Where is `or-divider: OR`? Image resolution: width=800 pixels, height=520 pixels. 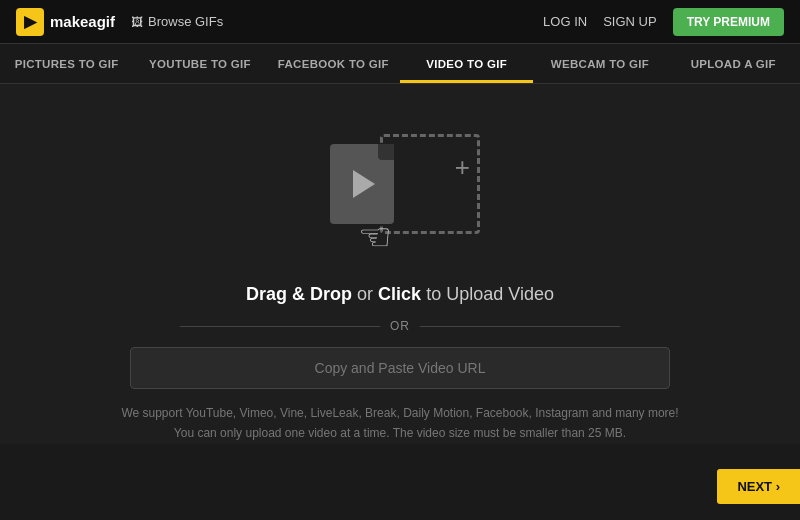 or-divider: OR is located at coordinates (400, 326).